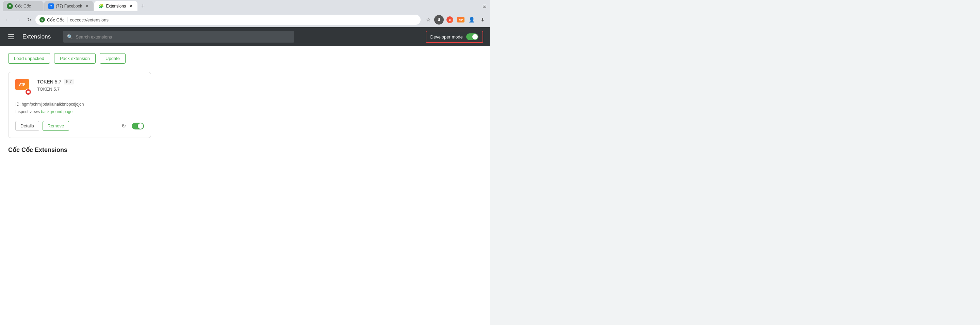  Describe the element at coordinates (56, 20) in the screenshot. I see `address-brand-label: Cốc Cốc` at that location.